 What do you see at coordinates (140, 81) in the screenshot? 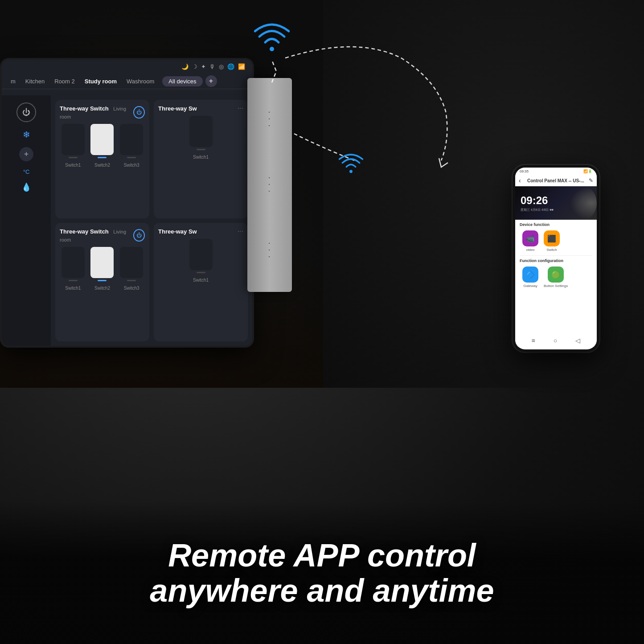
I see `nav-item-washroom: Washroom` at bounding box center [140, 81].